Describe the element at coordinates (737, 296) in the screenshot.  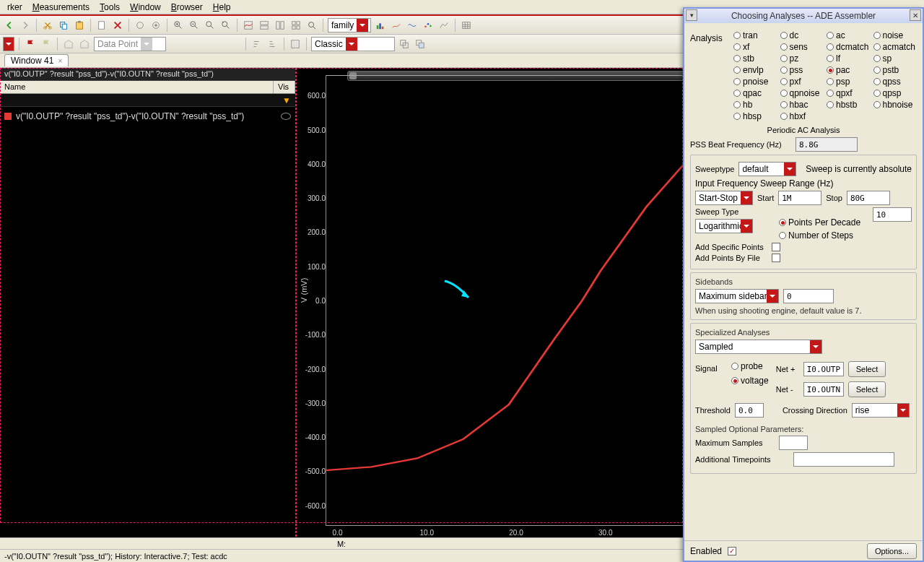
I see `sideband-mode-dropdown: Maximum sideband` at that location.